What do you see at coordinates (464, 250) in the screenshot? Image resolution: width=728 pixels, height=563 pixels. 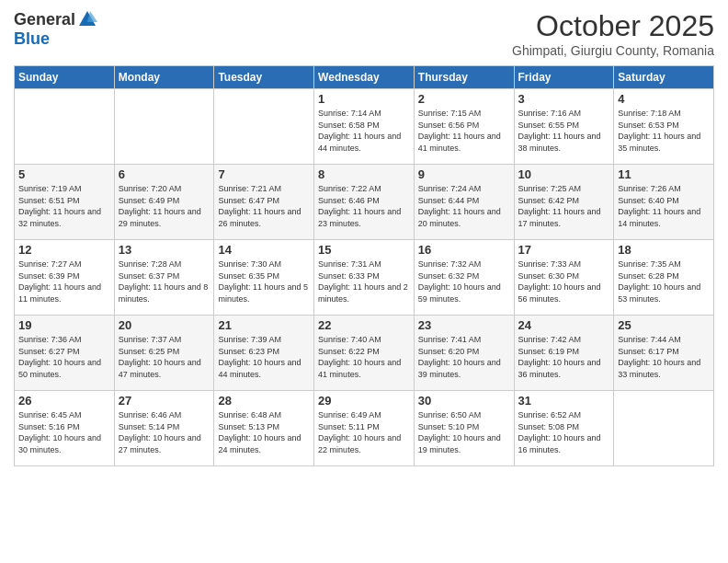 I see `day-number: 16` at bounding box center [464, 250].